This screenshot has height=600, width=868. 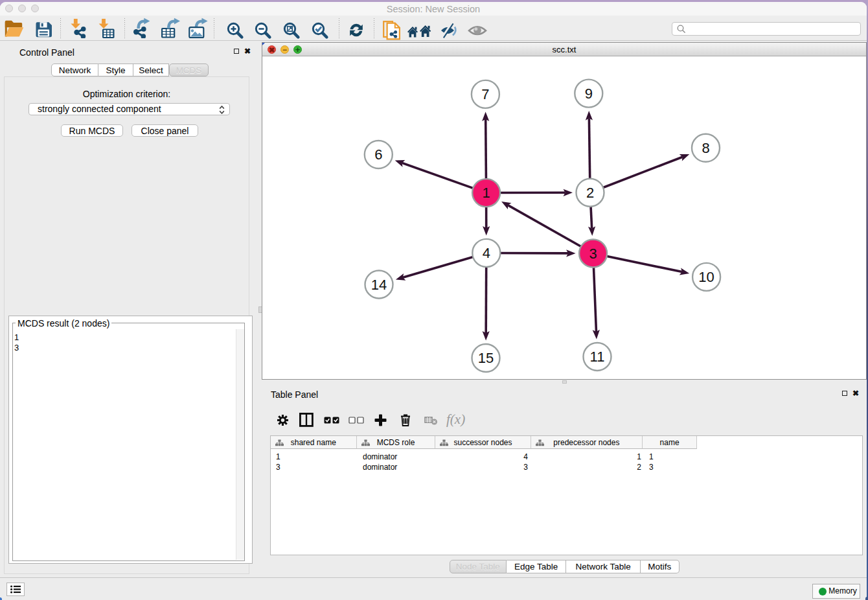 I want to click on svg-text: 8, so click(x=706, y=148).